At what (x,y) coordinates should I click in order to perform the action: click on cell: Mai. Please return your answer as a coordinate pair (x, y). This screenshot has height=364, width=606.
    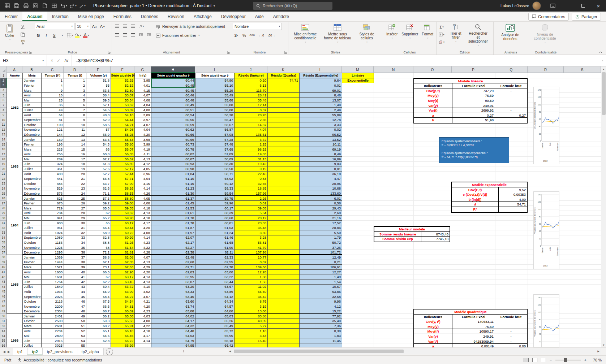
    Looking at the image, I should click on (32, 100).